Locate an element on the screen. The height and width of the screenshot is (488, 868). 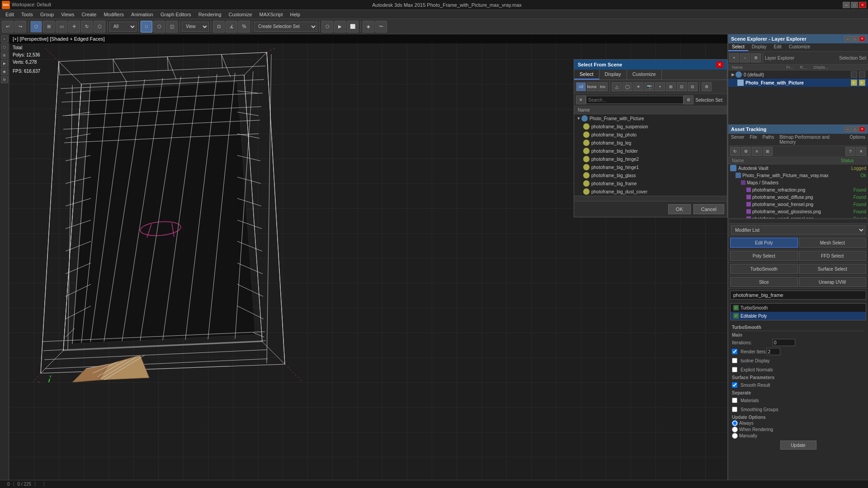
smooth-result-check: Smooth Result is located at coordinates (751, 385).